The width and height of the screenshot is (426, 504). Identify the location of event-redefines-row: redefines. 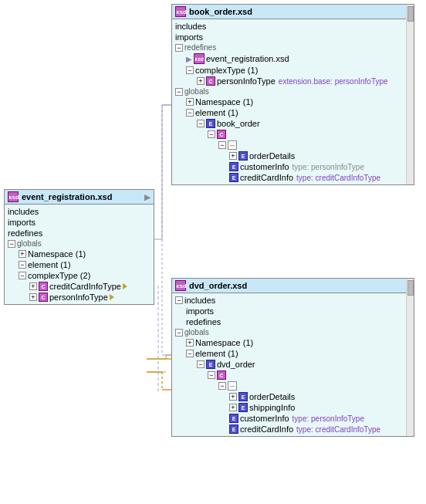
(79, 233).